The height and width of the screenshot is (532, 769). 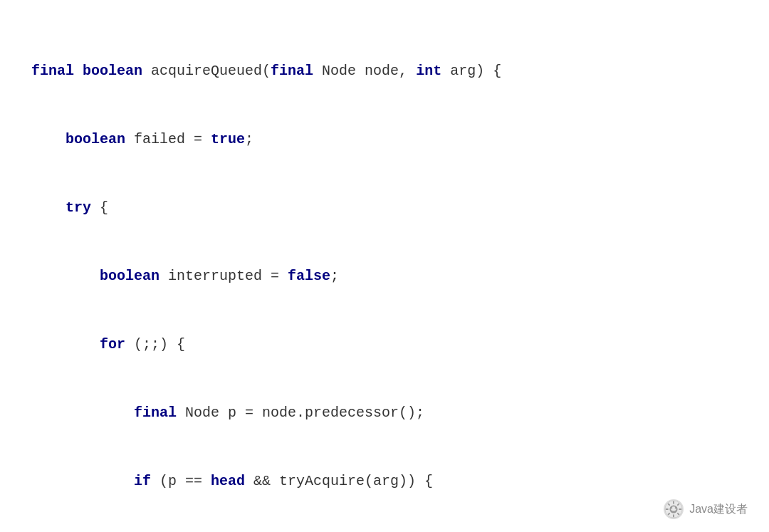 What do you see at coordinates (381, 276) in the screenshot?
I see `code-line-4: boolean interrupted = false;` at bounding box center [381, 276].